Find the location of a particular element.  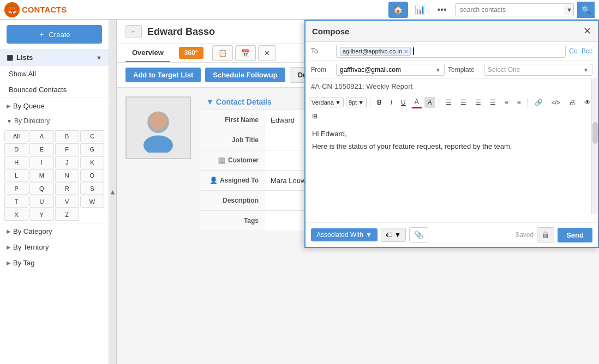

attach-button: 📎 is located at coordinates (419, 235).